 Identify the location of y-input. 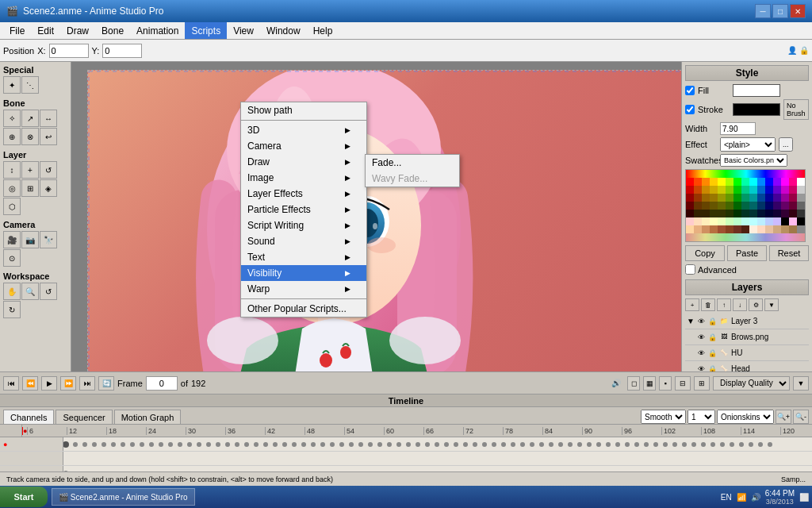
(122, 51).